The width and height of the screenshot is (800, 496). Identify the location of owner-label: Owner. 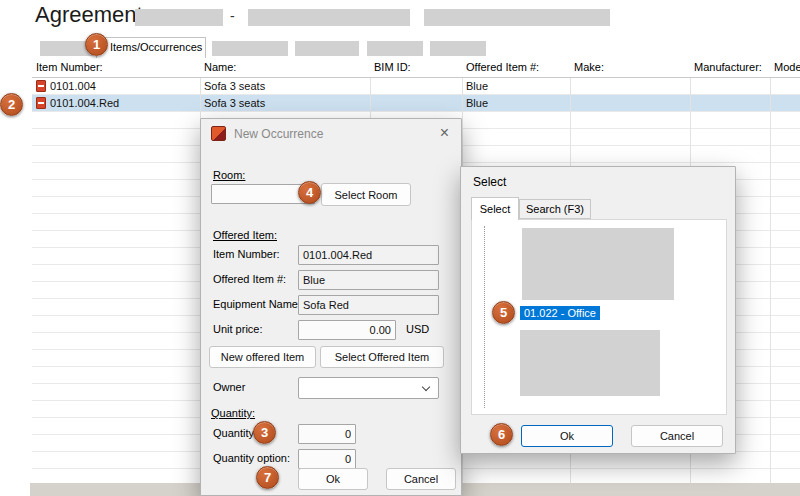
(229, 387).